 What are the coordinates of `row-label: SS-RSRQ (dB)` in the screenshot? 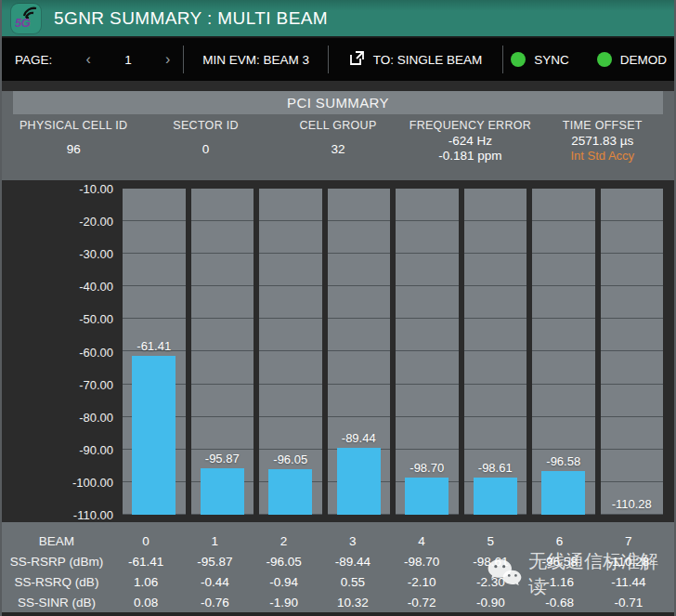 It's located at (57, 582).